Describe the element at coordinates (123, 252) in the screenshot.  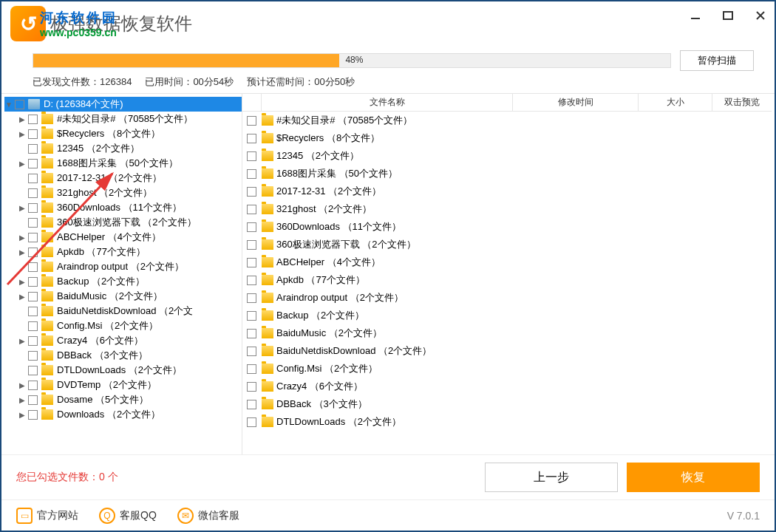
I see `tree-item: ▶Apkdb （77个文件）` at that location.